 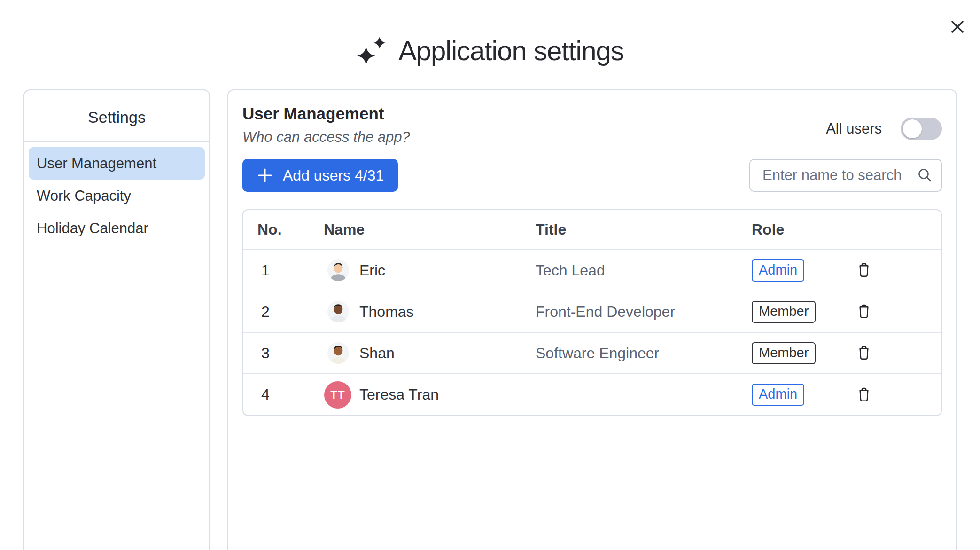 I want to click on add-users-label: Add users 4/31, so click(x=334, y=176).